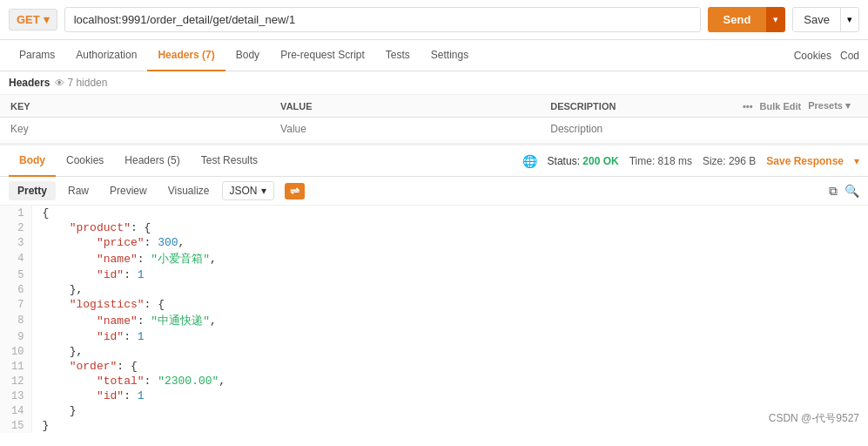 The height and width of the screenshot is (446, 868). What do you see at coordinates (129, 191) in the screenshot?
I see `fmt-preview: Preview` at bounding box center [129, 191].